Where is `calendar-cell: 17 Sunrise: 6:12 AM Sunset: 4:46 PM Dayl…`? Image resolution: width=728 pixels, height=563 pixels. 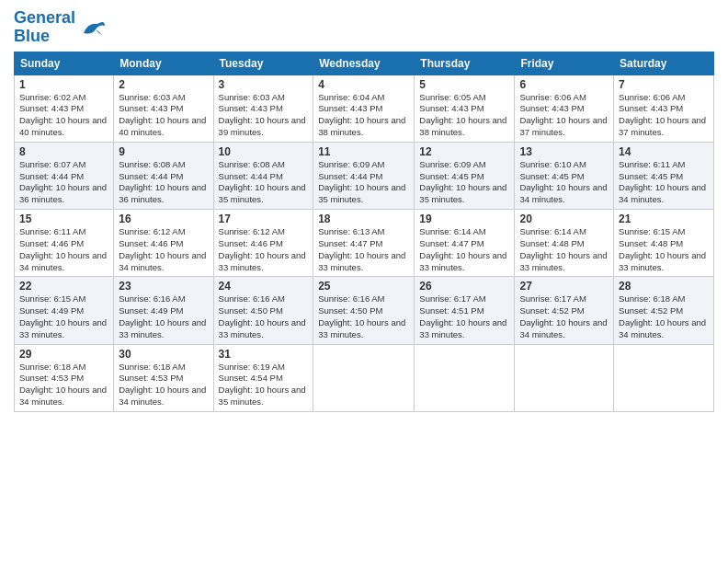
calendar-cell: 17 Sunrise: 6:12 AM Sunset: 4:46 PM Dayl… is located at coordinates (263, 243).